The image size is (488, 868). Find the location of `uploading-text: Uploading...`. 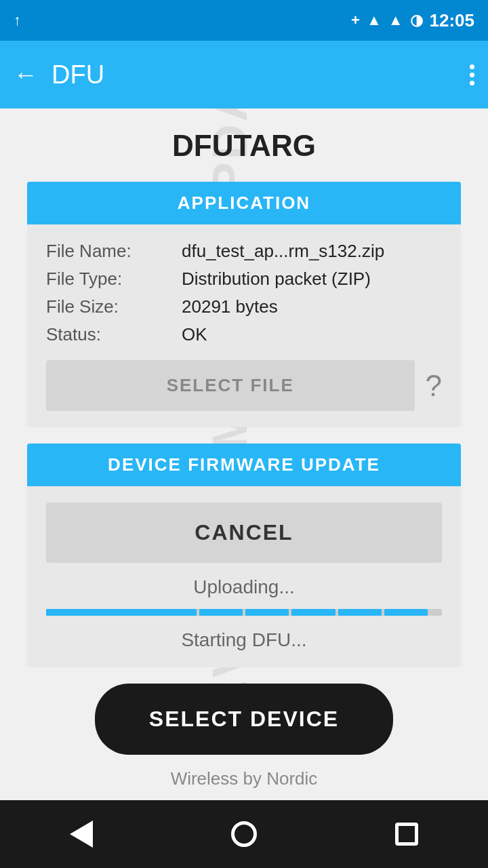

uploading-text: Uploading... is located at coordinates (244, 587).